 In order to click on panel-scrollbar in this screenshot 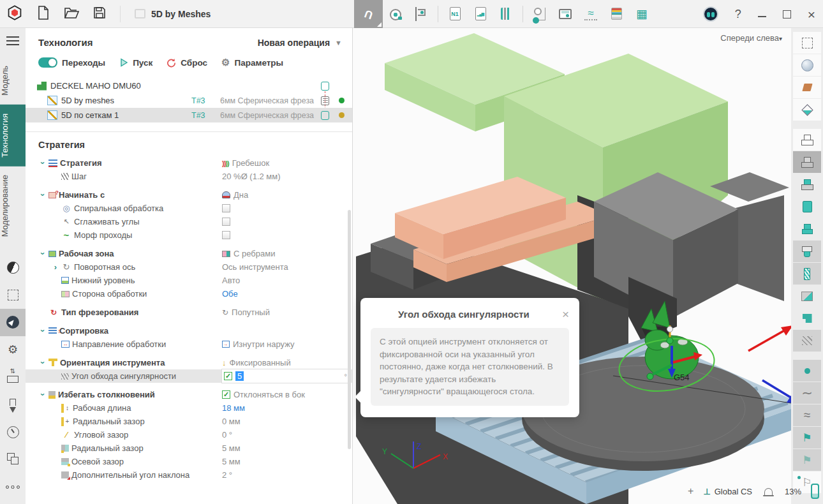, I will do `click(350, 329)`.